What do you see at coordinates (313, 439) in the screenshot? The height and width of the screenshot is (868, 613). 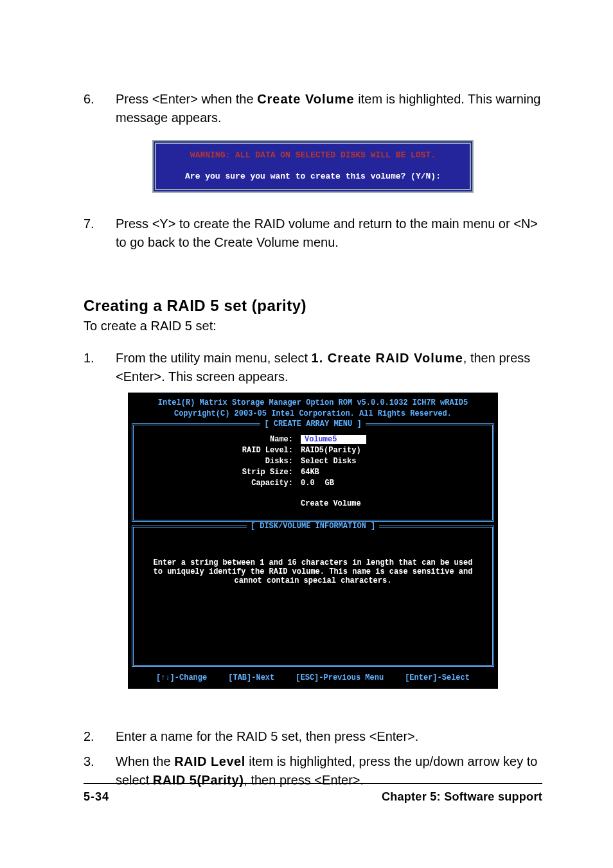 I see `form-row-name: Name: Volume5` at bounding box center [313, 439].